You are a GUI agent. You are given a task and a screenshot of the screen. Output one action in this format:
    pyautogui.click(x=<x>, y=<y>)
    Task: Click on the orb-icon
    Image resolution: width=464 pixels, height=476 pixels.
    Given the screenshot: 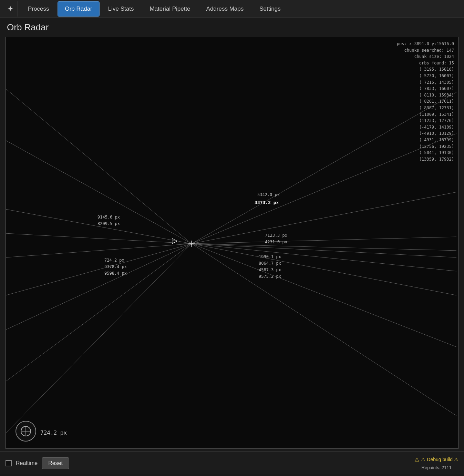 What is the action you would take?
    pyautogui.click(x=26, y=431)
    